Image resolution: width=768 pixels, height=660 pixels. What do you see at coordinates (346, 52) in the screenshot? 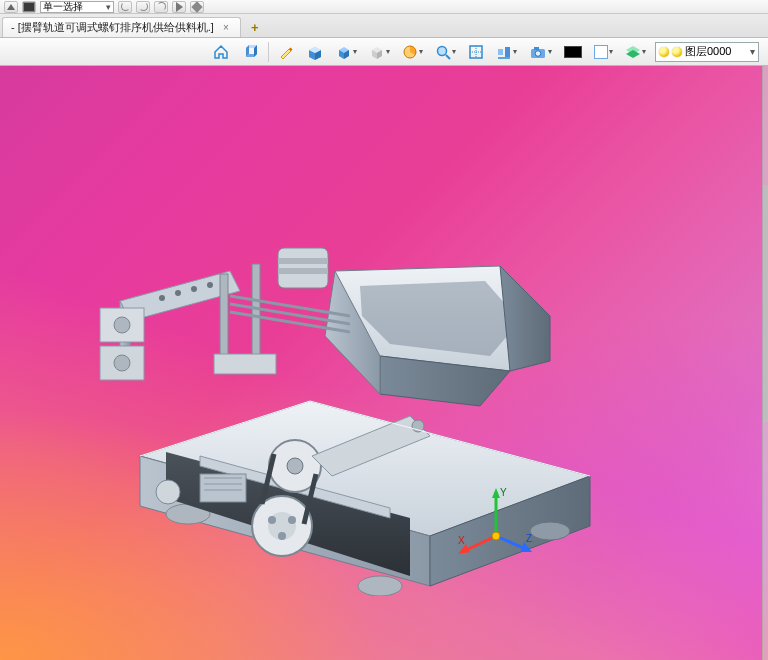
I see `cube-style-button: ▾` at bounding box center [346, 52].